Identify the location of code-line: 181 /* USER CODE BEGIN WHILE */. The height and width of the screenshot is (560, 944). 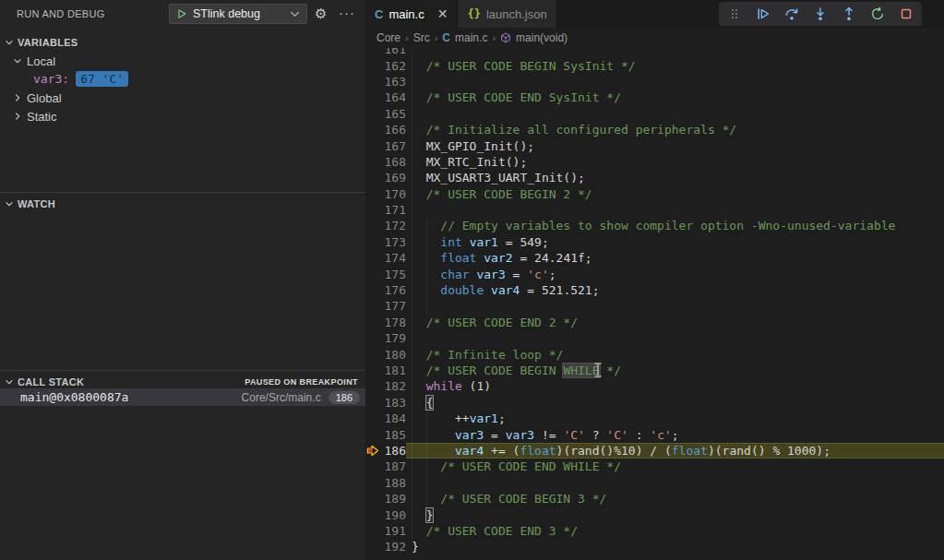
(655, 371).